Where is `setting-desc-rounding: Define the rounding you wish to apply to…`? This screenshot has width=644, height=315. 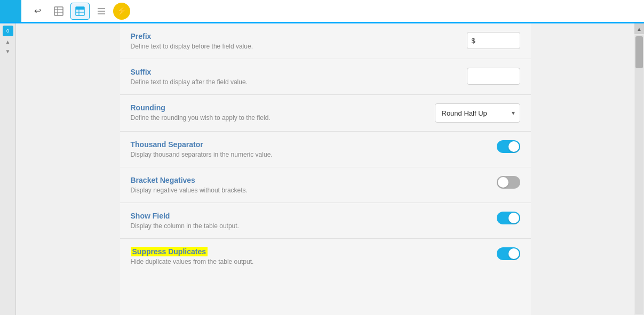 setting-desc-rounding: Define the rounding you wish to apply to… is located at coordinates (277, 118).